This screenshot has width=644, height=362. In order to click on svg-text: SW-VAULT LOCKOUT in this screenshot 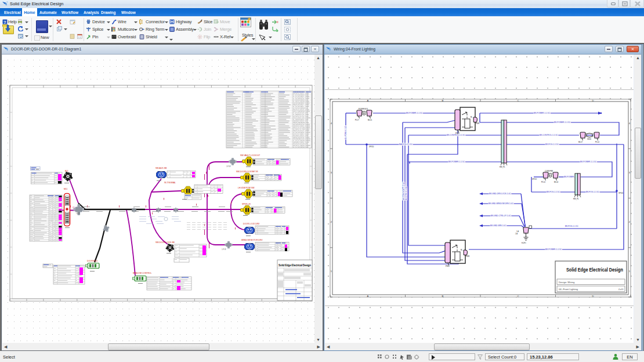, I will do `click(250, 155)`.